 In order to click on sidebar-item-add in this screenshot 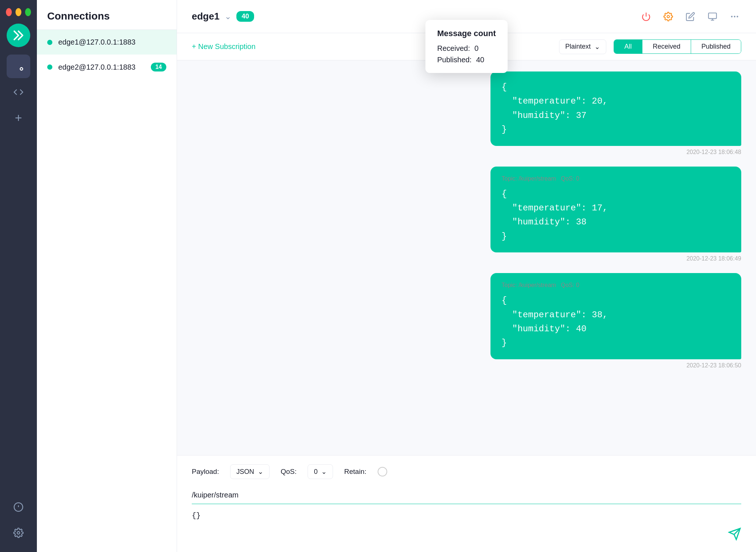, I will do `click(18, 118)`.